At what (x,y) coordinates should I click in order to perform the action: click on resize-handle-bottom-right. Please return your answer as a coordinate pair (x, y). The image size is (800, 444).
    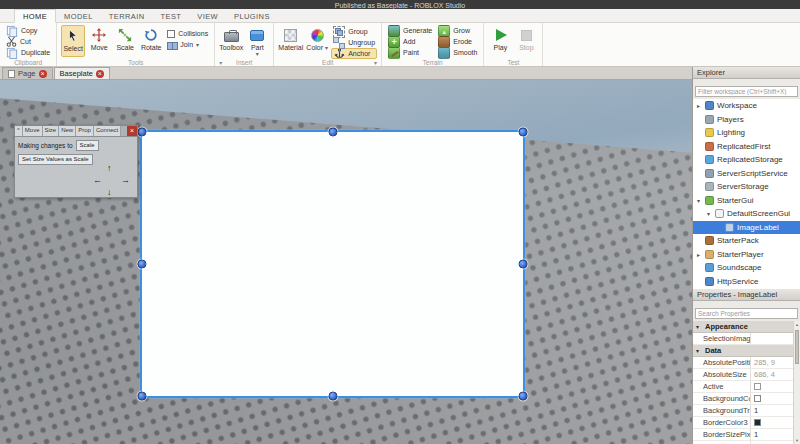
    Looking at the image, I should click on (524, 396).